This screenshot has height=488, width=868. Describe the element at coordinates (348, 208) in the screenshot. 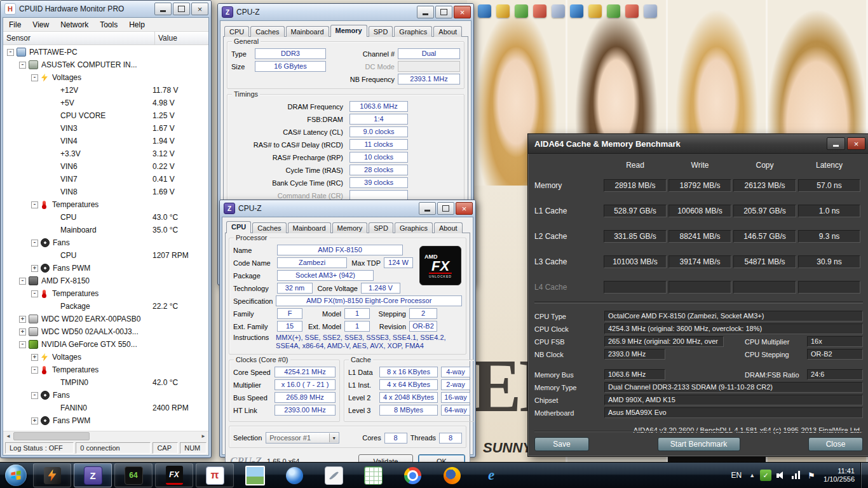

I see `cpuz-cpu-titlebar: Z CPU-Z ×` at that location.